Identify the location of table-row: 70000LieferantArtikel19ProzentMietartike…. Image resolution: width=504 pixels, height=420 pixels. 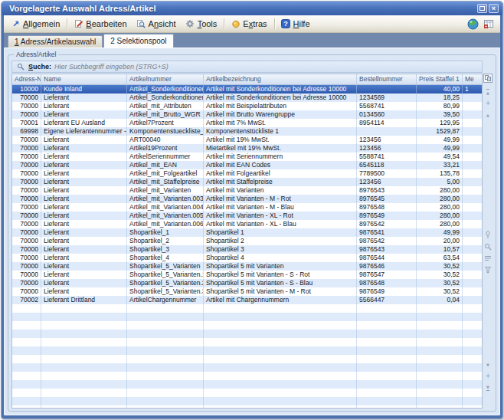
(247, 149).